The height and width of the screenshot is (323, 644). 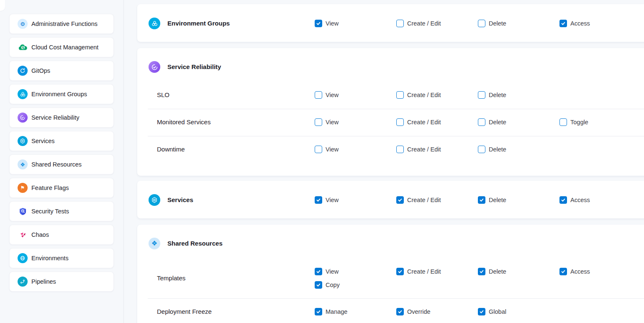 I want to click on permission-row-slo: SLOViewCreate / EditDelete, so click(x=391, y=95).